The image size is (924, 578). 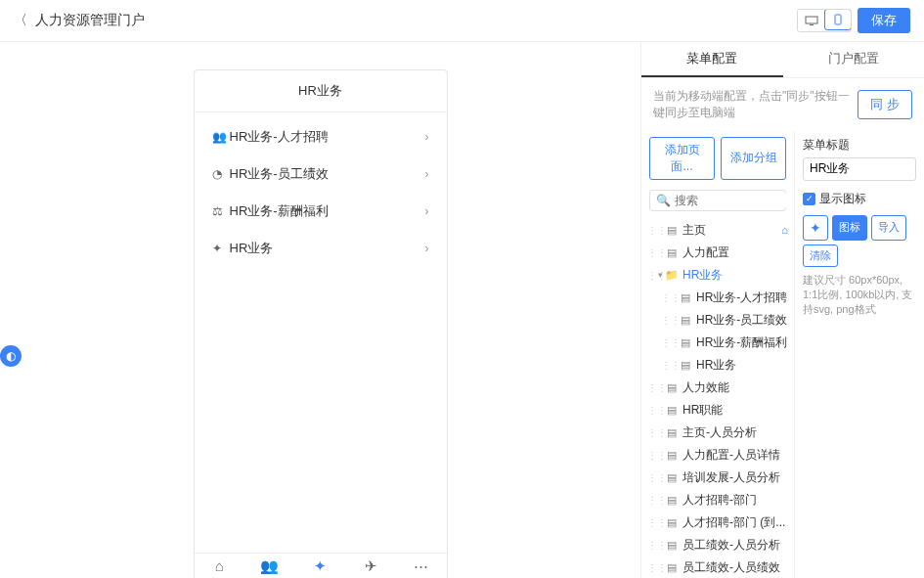 I want to click on tree-item: ⋮⋮▤人才招聘-部门 (到..., so click(x=718, y=522).